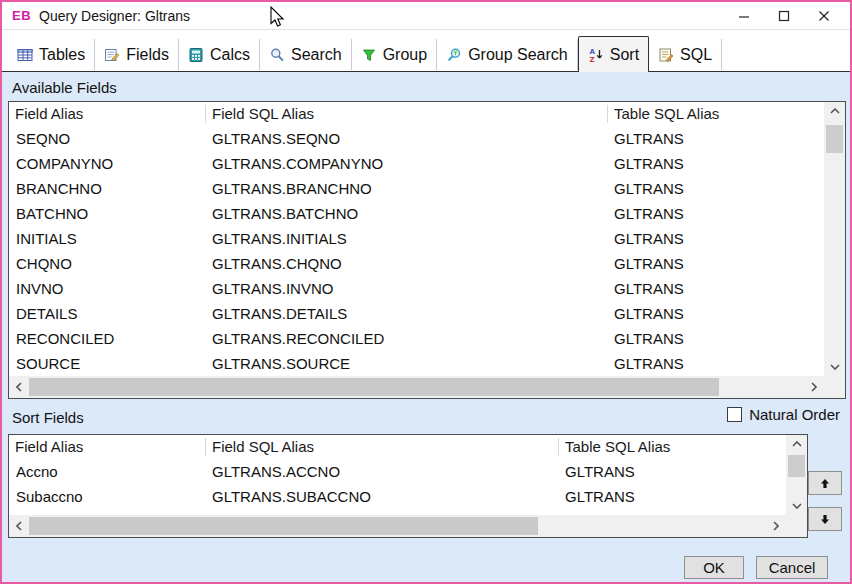 This screenshot has height=584, width=852. Describe the element at coordinates (416, 364) in the screenshot. I see `available-field-row: SOURCEGLTRANS.SOURCEGLTRANS` at that location.